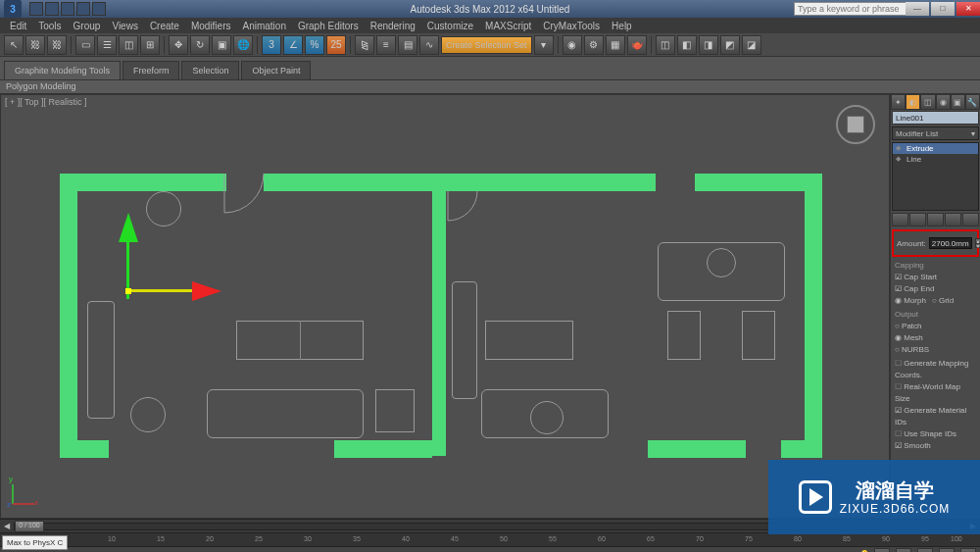 Image resolution: width=980 pixels, height=552 pixels. What do you see at coordinates (125, 25) in the screenshot?
I see `menu-views: Views` at bounding box center [125, 25].